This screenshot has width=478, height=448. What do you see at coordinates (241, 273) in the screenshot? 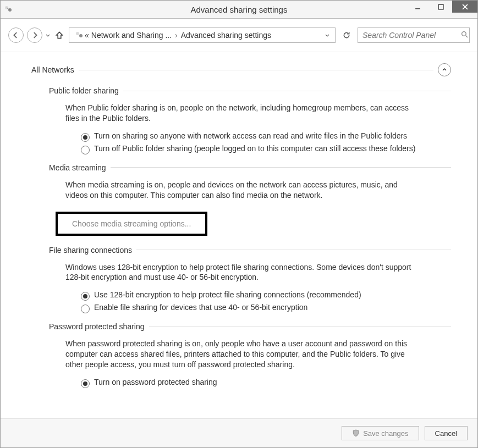
I see `description-text: Windows uses 128-bit encryption to help …` at bounding box center [241, 273].